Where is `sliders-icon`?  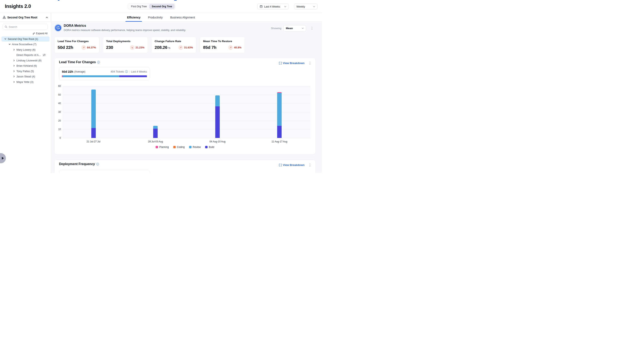 sliders-icon is located at coordinates (44, 55).